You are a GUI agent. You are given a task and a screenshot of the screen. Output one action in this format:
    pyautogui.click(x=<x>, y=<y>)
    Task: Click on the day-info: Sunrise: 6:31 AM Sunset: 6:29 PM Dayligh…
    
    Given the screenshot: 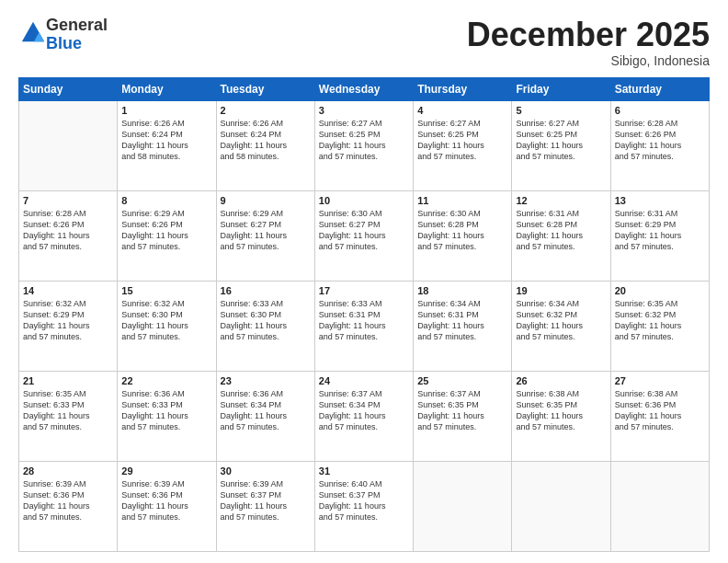 What is the action you would take?
    pyautogui.click(x=660, y=230)
    